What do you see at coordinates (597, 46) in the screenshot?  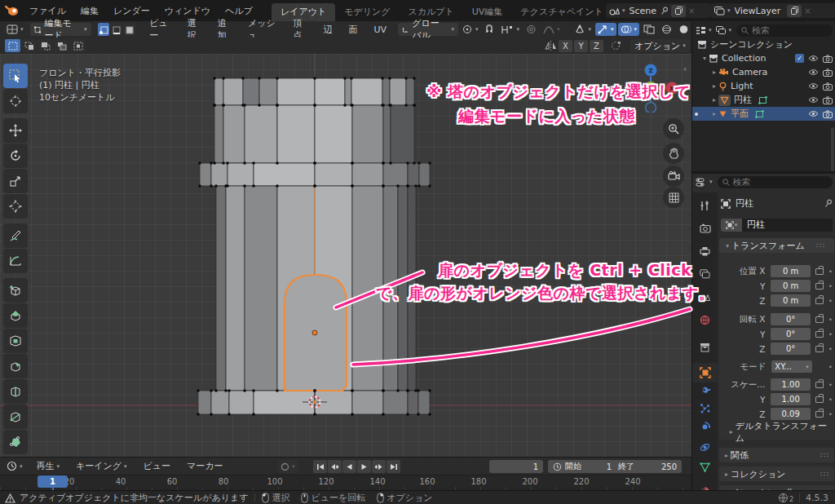 I see `mirror-z-button: Z` at bounding box center [597, 46].